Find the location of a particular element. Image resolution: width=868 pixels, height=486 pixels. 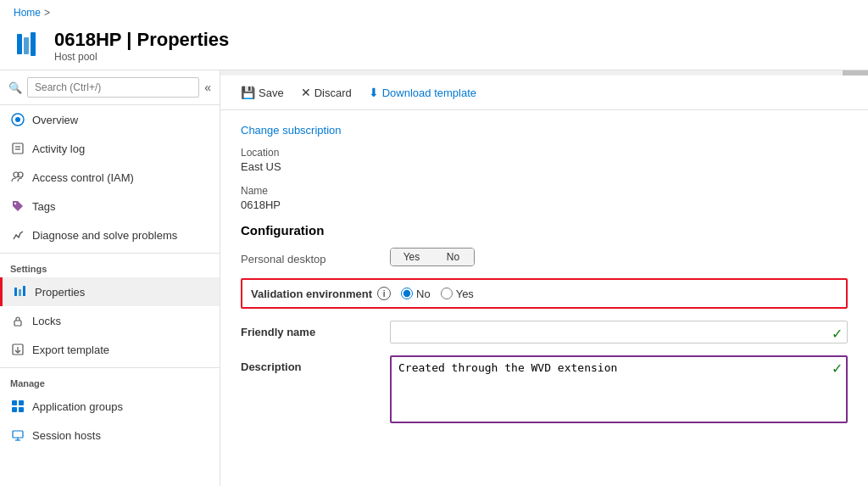

save-icon: 💾 is located at coordinates (248, 92).